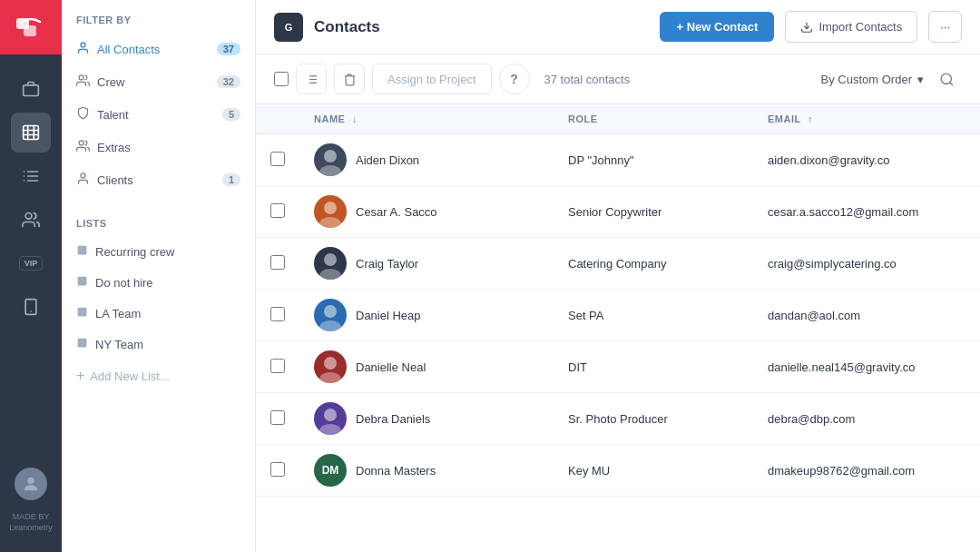 Image resolution: width=980 pixels, height=552 pixels. I want to click on filter-clients: Clients 1, so click(158, 180).